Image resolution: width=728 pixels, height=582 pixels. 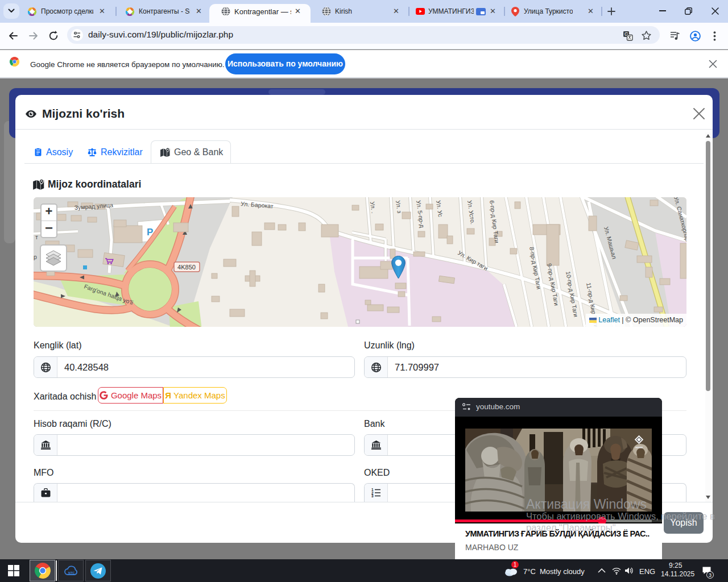 I want to click on svg-text: Ул. ., so click(x=373, y=207).